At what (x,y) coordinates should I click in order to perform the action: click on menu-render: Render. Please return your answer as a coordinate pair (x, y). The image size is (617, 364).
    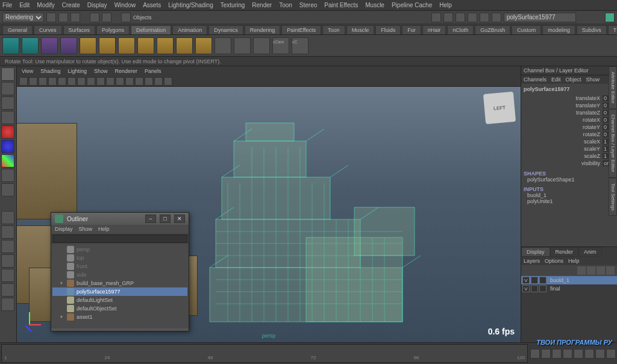
    Looking at the image, I should click on (262, 5).